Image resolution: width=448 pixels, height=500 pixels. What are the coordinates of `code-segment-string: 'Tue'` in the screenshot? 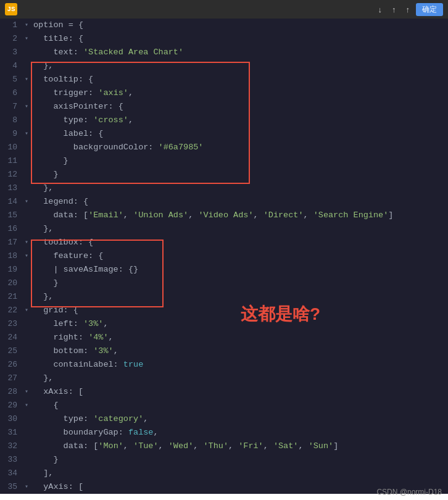 It's located at (146, 446).